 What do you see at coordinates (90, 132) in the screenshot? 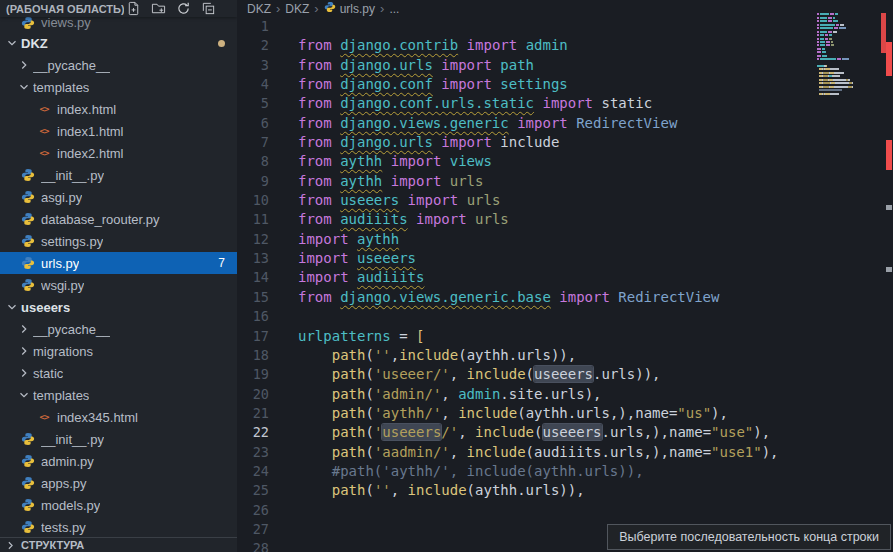
I see `tree-item-label: index1.html` at bounding box center [90, 132].